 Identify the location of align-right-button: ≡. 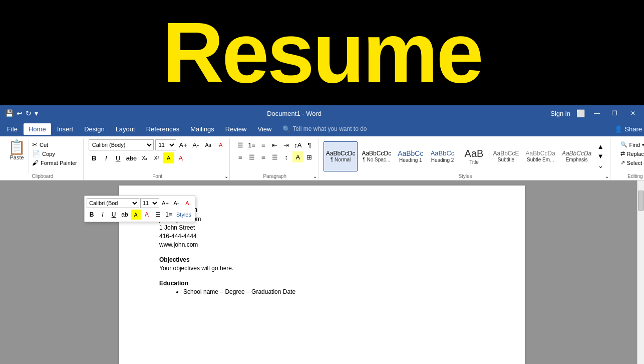
(263, 157).